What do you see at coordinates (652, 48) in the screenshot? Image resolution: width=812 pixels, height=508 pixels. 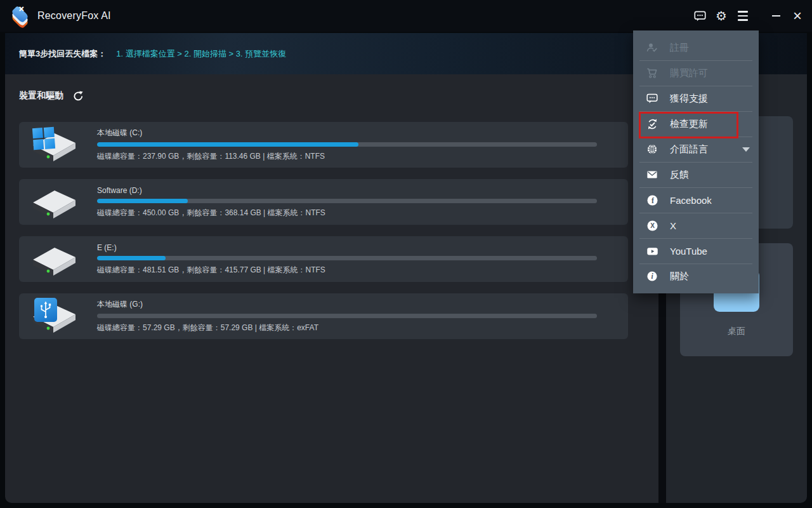 I see `user-check-icon` at bounding box center [652, 48].